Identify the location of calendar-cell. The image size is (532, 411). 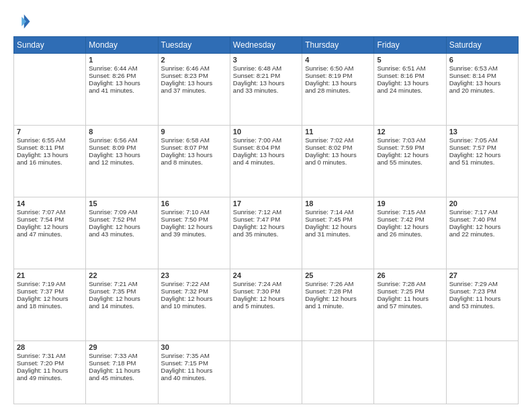
(50, 90).